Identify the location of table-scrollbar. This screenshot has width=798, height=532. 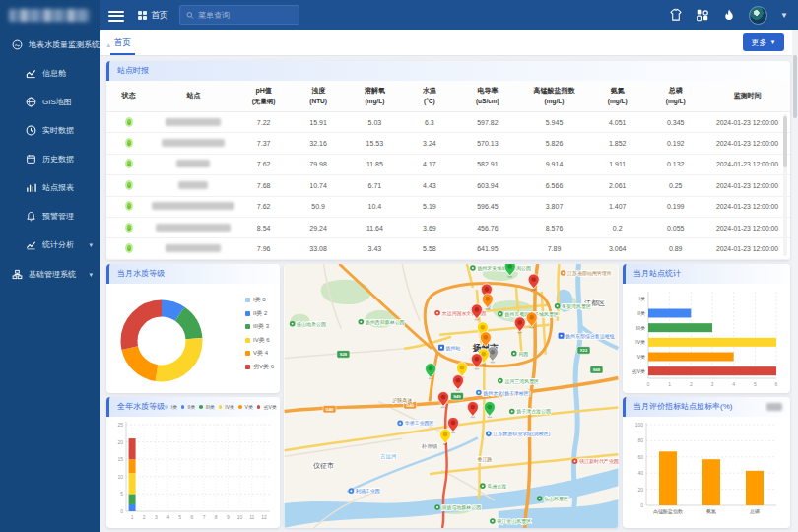
(785, 185).